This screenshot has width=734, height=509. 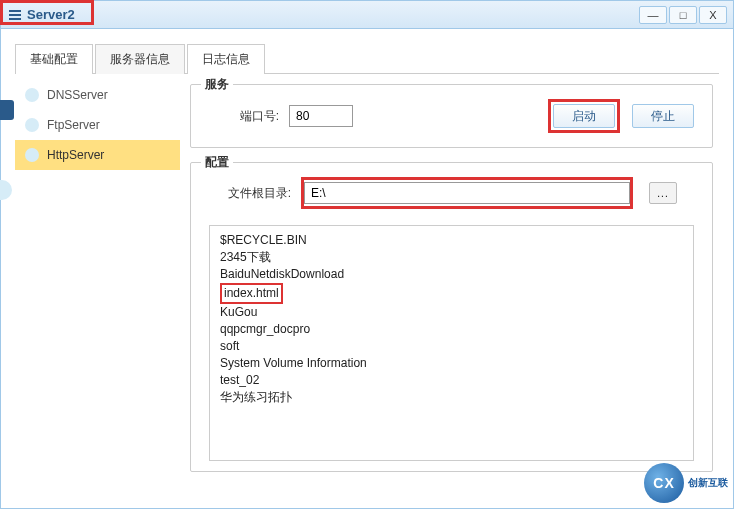 What do you see at coordinates (54, 59) in the screenshot?
I see `tab-basic-config: 基础配置` at bounding box center [54, 59].